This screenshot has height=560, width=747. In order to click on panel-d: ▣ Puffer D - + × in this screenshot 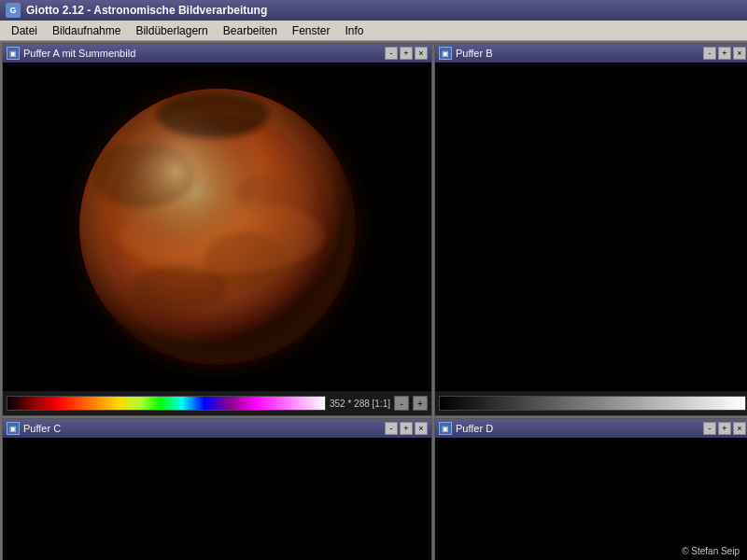, I will do `click(590, 489)`.